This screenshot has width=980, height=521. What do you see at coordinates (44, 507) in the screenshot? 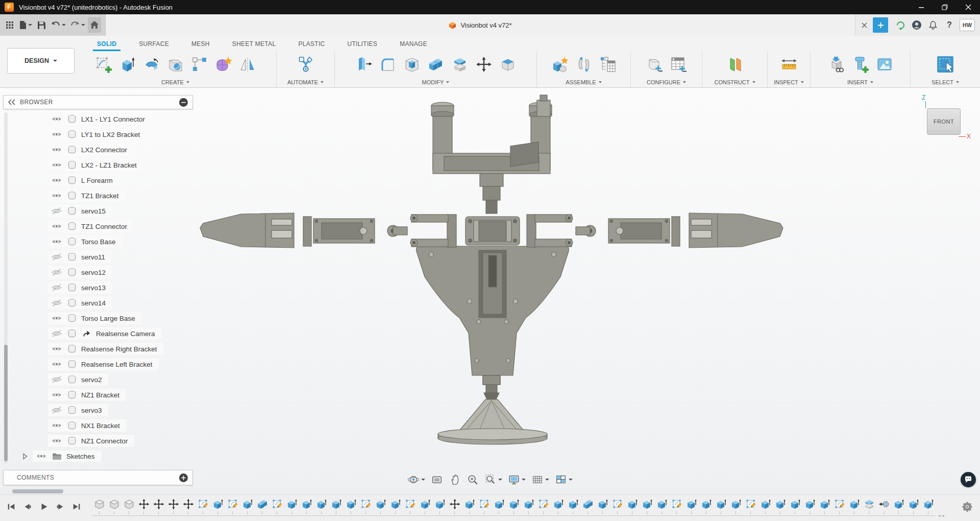
I see `play-button` at bounding box center [44, 507].